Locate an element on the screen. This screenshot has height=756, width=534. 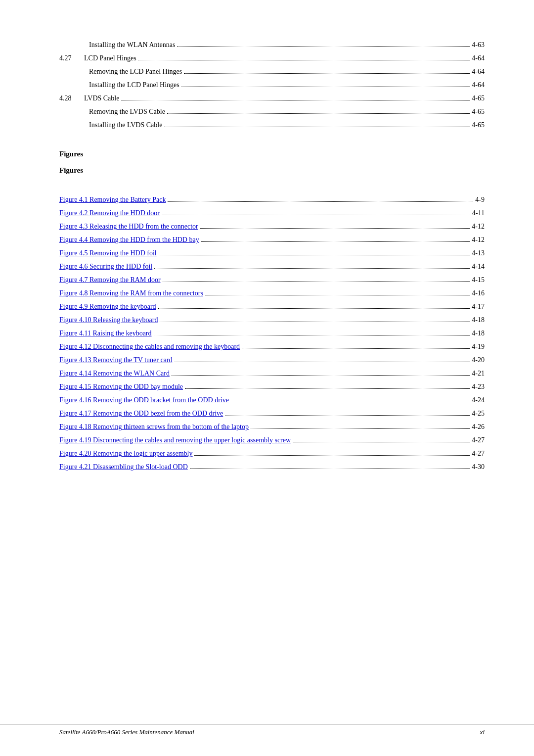
toc-entry-lcd-remove: Removing the LCD Panel Hinges 4-64 is located at coordinates (272, 71).